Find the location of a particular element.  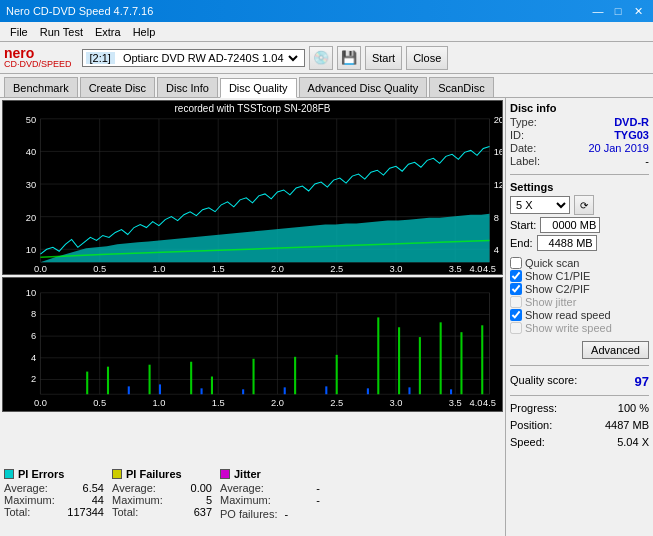

svg-text: 30 is located at coordinates (31, 185).